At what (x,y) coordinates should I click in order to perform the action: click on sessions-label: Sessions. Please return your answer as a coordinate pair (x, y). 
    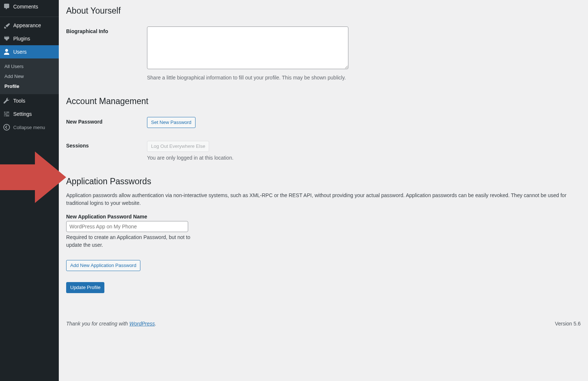
    Looking at the image, I should click on (107, 152).